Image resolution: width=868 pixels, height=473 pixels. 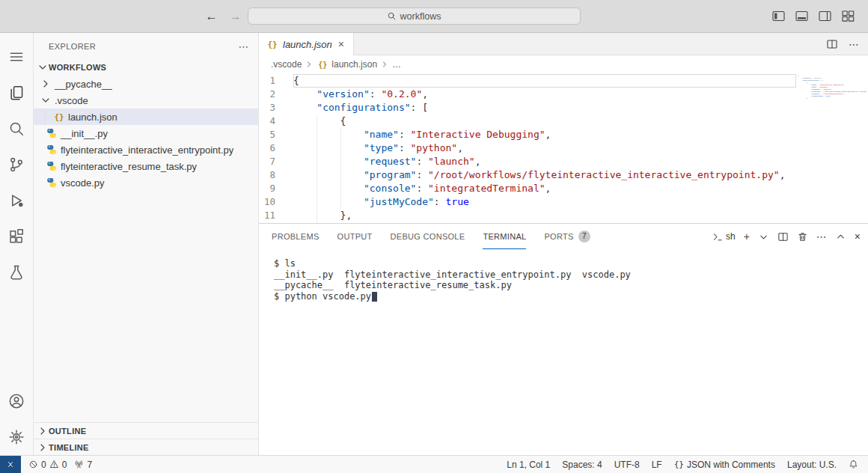 What do you see at coordinates (355, 236) in the screenshot?
I see `panel-tab-output: OUTPUT` at bounding box center [355, 236].